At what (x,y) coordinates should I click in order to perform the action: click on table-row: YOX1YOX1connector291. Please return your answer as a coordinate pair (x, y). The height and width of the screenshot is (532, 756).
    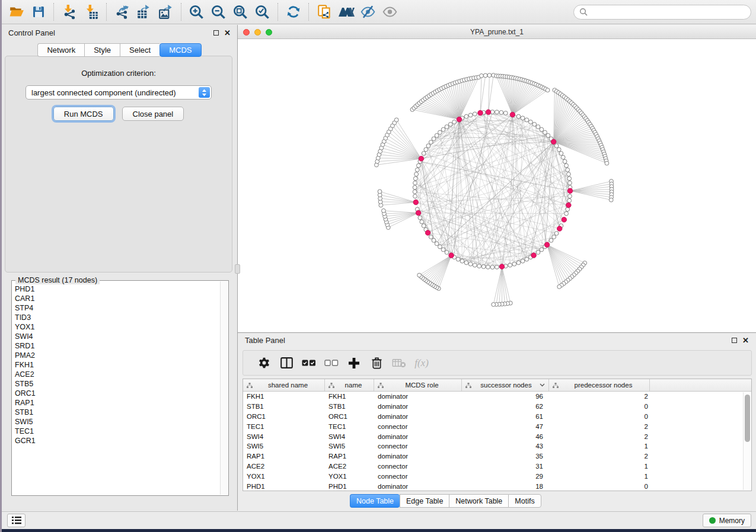
    Looking at the image, I should click on (497, 476).